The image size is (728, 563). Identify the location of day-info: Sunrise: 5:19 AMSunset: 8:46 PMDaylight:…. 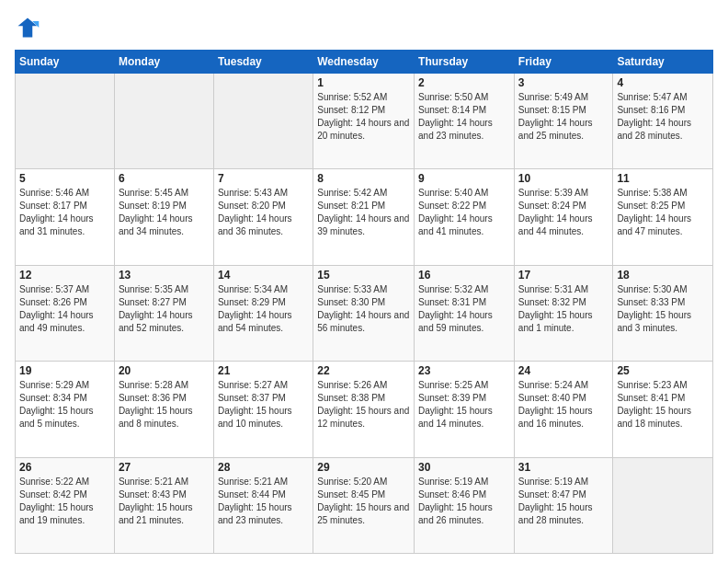
(464, 501).